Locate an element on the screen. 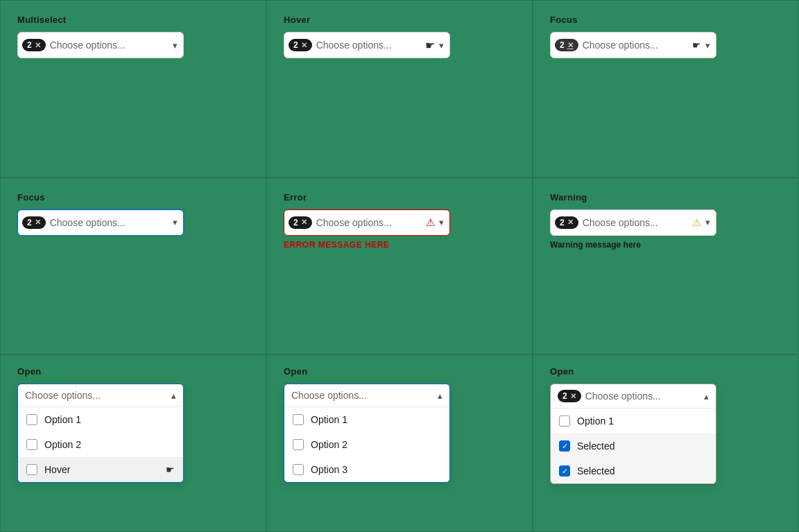 Image resolution: width=799 pixels, height=532 pixels. option-open3-3: ✓ Selected is located at coordinates (633, 471).